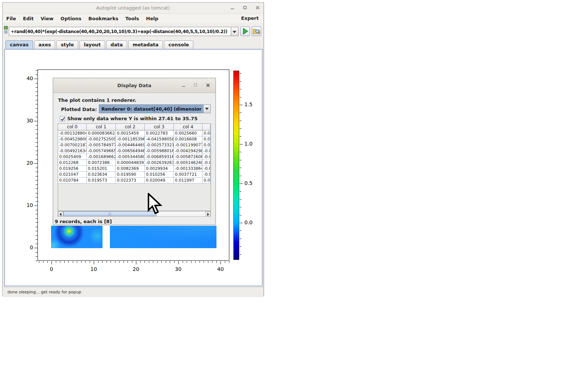 The height and width of the screenshot is (386, 588). I want to click on menu-help: Help, so click(152, 18).